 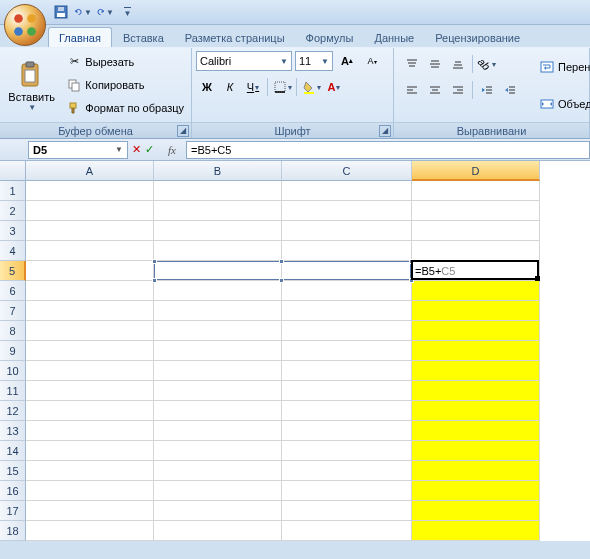 What do you see at coordinates (90, 411) in the screenshot?
I see `cell-A12` at bounding box center [90, 411].